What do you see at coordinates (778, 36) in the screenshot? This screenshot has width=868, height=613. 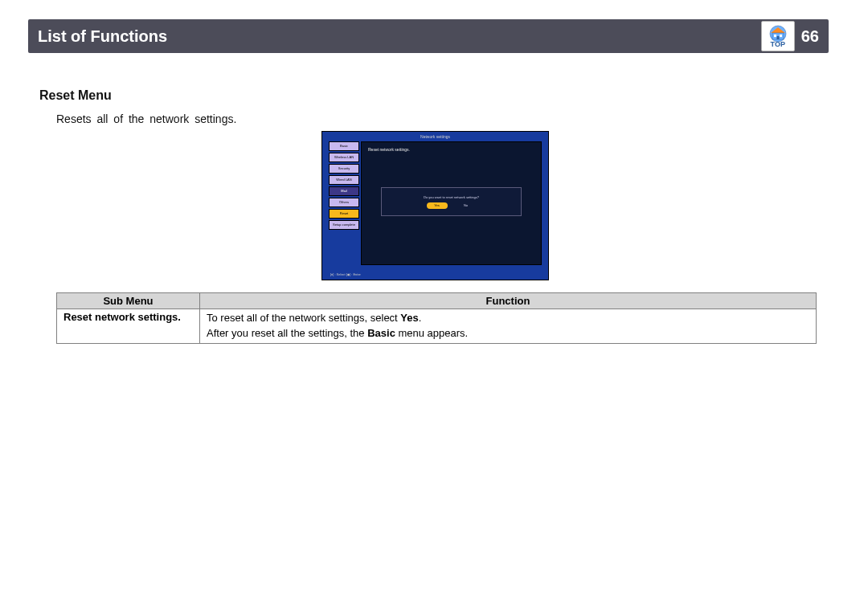 I see `top-home-icon: TOP` at bounding box center [778, 36].